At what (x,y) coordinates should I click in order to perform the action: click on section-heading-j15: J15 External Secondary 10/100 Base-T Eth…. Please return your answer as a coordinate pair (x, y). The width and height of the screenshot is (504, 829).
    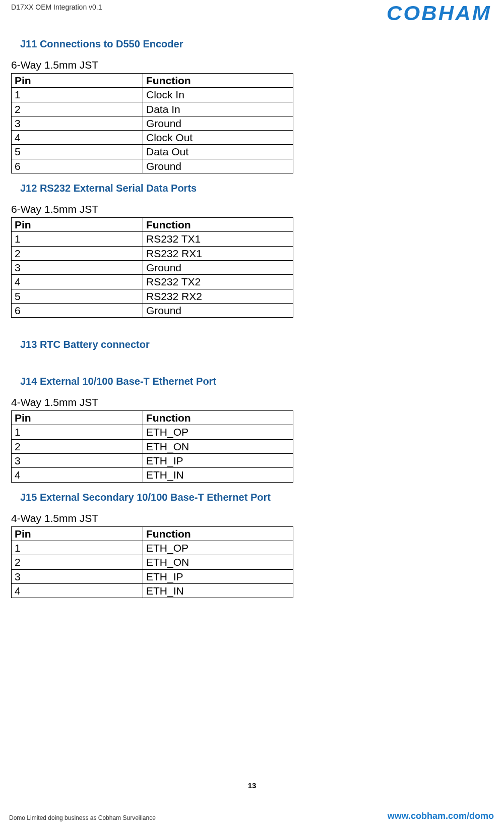
    Looking at the image, I should click on (207, 497).